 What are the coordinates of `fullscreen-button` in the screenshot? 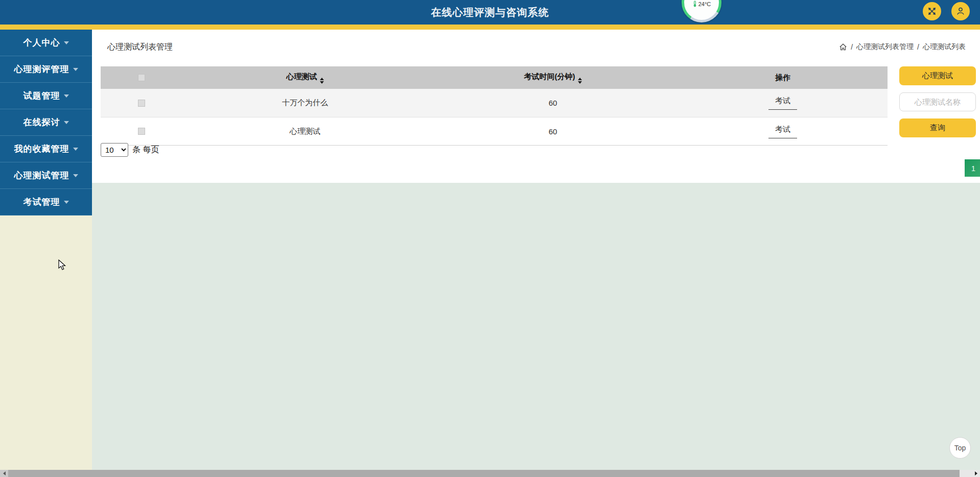 It's located at (932, 11).